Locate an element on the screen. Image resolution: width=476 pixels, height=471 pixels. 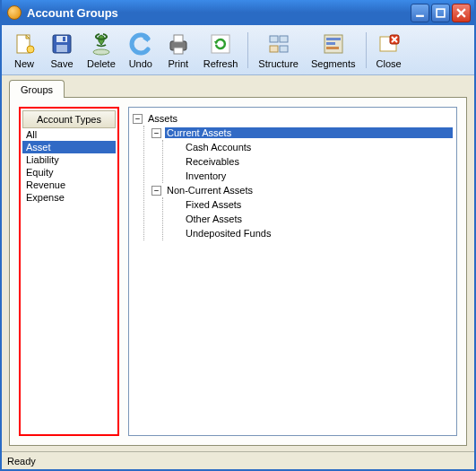
tree-row: Receivables is located at coordinates (312, 161).